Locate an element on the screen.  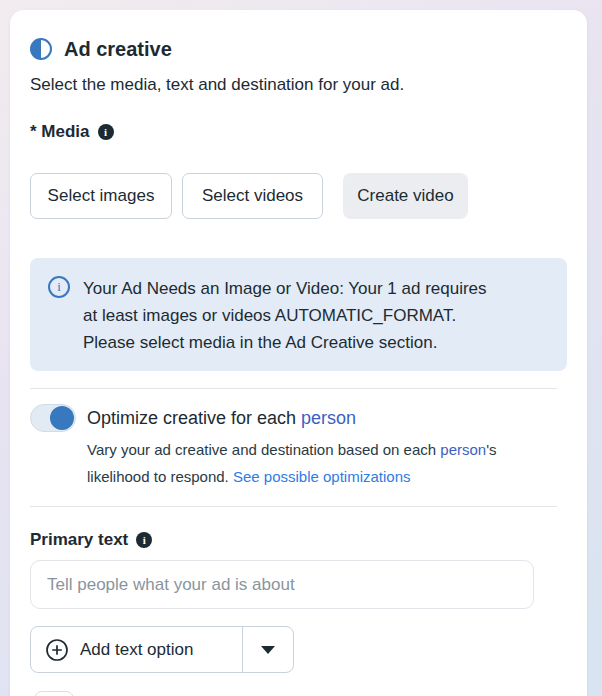
optimize-text-column: Optimize creative for each person Vary y… is located at coordinates (292, 447).